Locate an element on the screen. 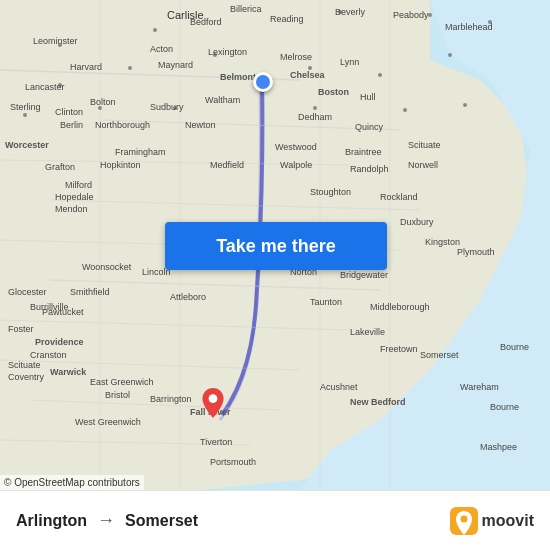  svg-text: Maynard is located at coordinates (176, 65).